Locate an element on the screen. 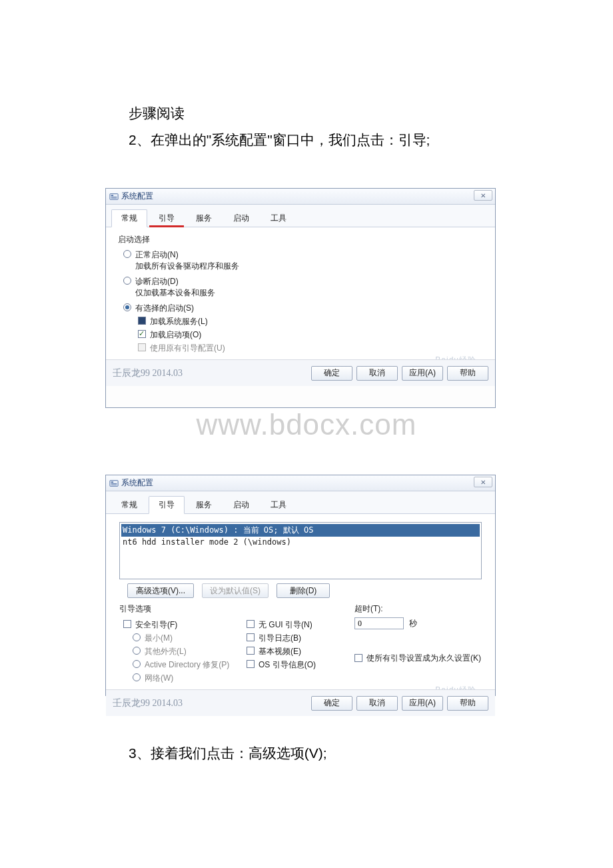 Image resolution: width=613 pixels, height=868 pixels. boot-panel: Windows 7 (C:\Windows) : 当前 OS; 默认 OS nt… is located at coordinates (301, 615).